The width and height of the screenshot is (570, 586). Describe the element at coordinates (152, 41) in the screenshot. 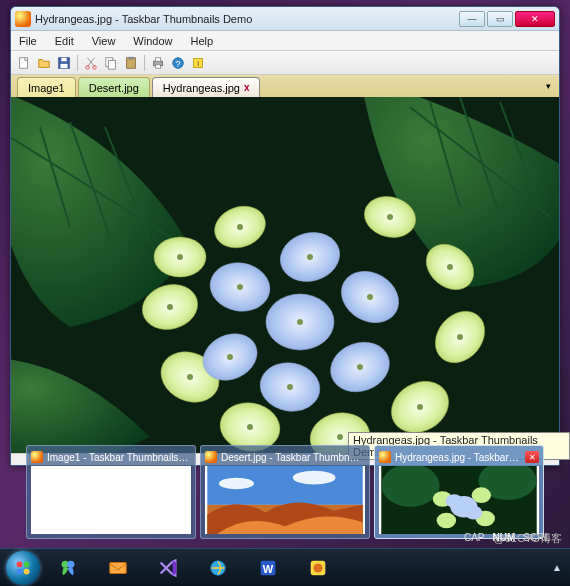

I see `menu-window: Window` at that location.